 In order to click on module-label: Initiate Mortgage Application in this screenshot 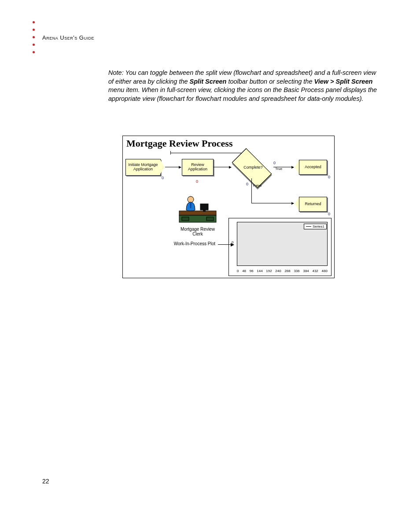, I will do `click(143, 167)`.